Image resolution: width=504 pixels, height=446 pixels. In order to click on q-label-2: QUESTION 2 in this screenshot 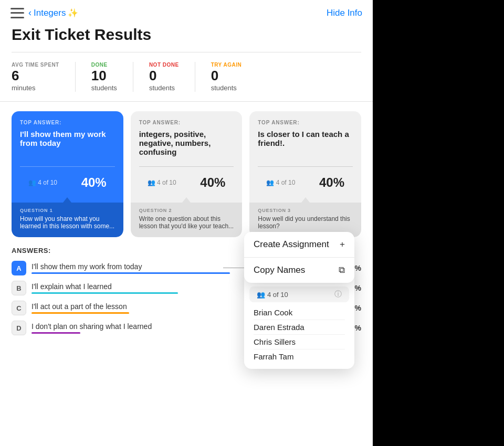, I will do `click(187, 210)`.